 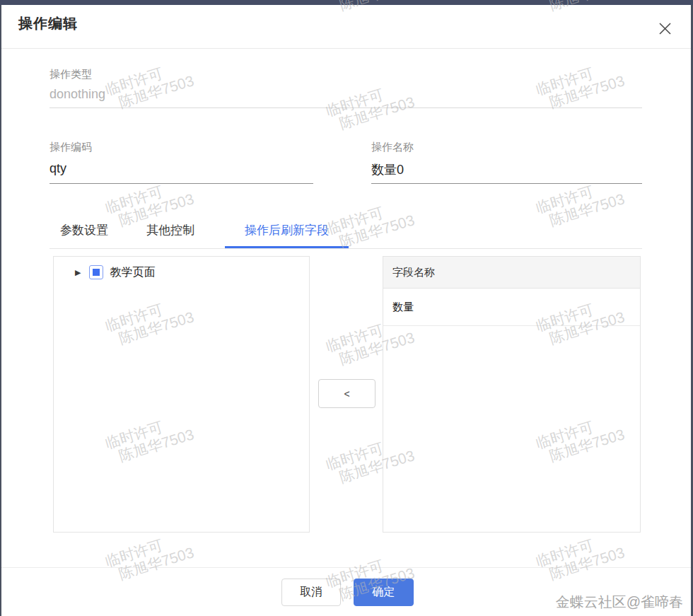 I want to click on operation-name-label: 操作名称, so click(x=392, y=147).